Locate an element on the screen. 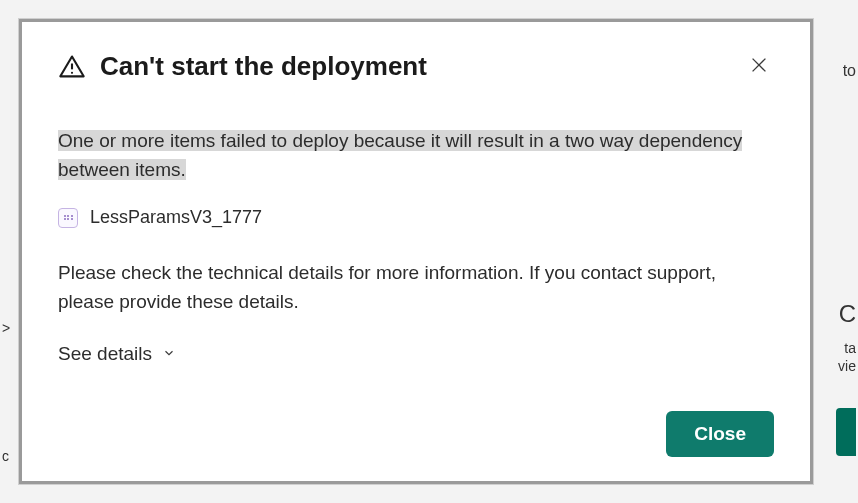 The height and width of the screenshot is (503, 858). bg-button-fragment is located at coordinates (846, 432).